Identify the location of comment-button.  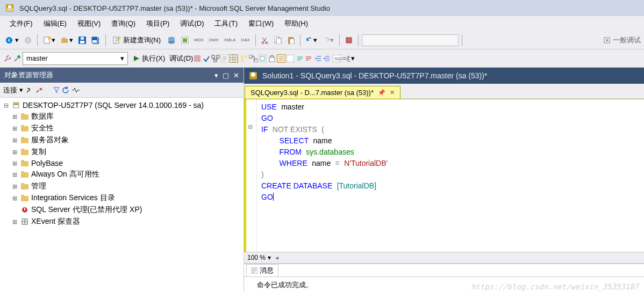
(300, 59).